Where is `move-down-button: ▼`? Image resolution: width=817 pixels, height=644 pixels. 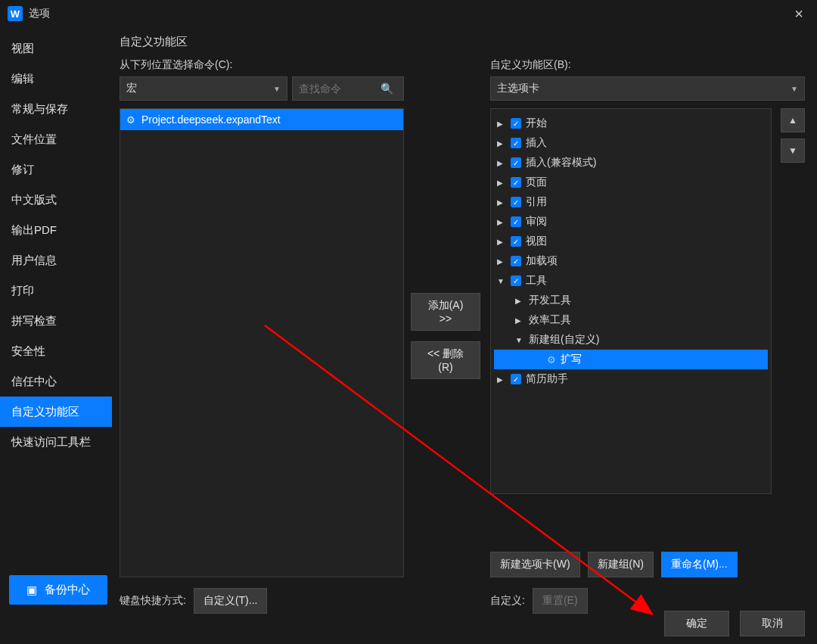
move-down-button: ▼ is located at coordinates (793, 151).